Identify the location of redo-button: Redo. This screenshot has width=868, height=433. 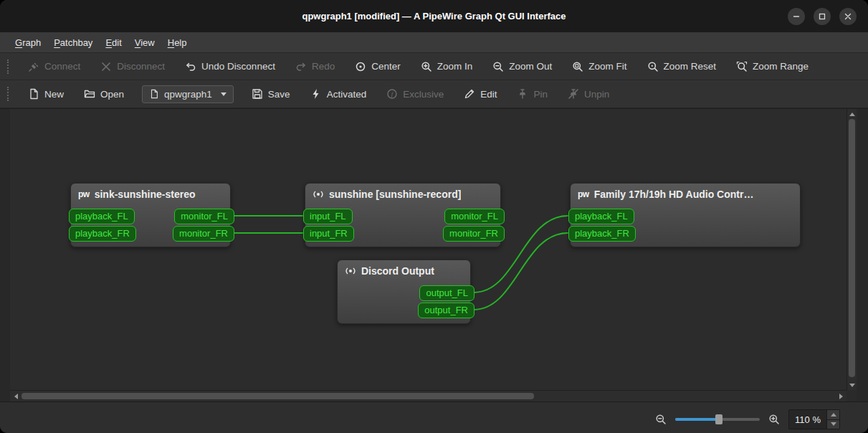
(315, 67).